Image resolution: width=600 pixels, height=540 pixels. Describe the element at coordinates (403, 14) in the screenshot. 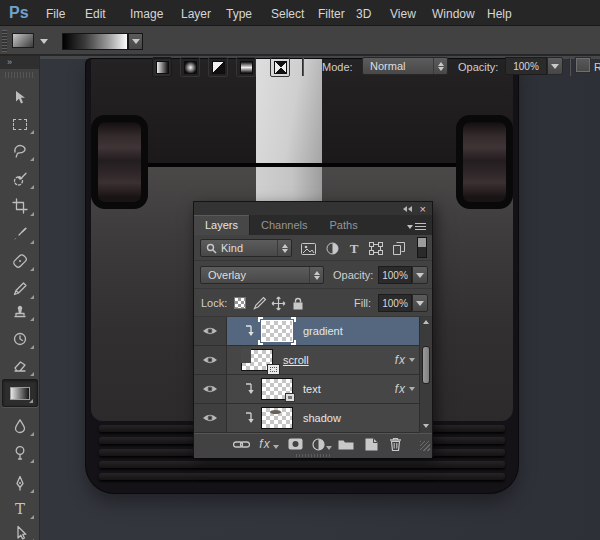

I see `menu-view: View` at that location.